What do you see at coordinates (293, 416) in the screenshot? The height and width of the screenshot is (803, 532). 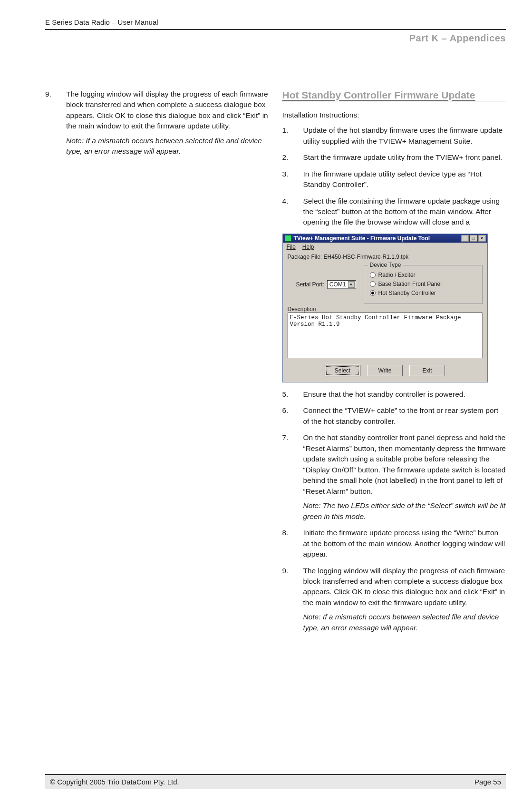 I see `list-number: 6.` at bounding box center [293, 416].